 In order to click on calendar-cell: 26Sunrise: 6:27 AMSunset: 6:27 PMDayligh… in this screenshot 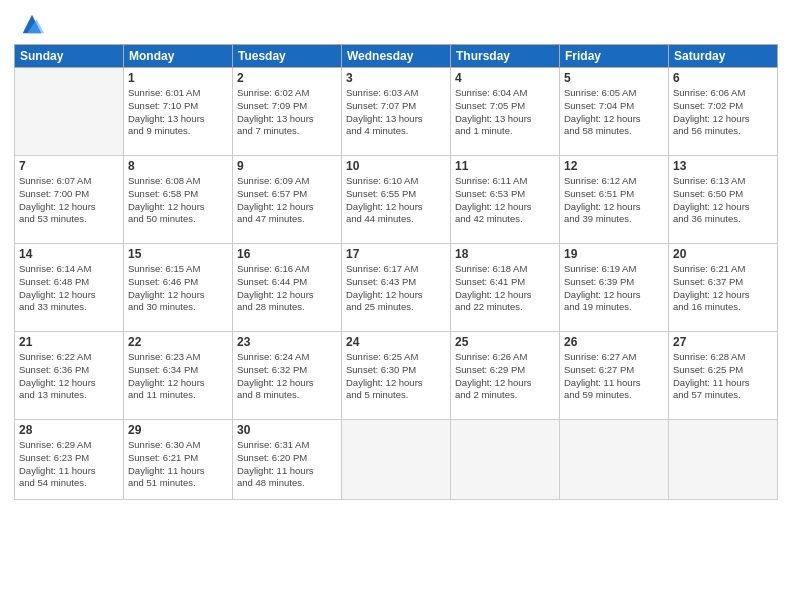, I will do `click(614, 376)`.